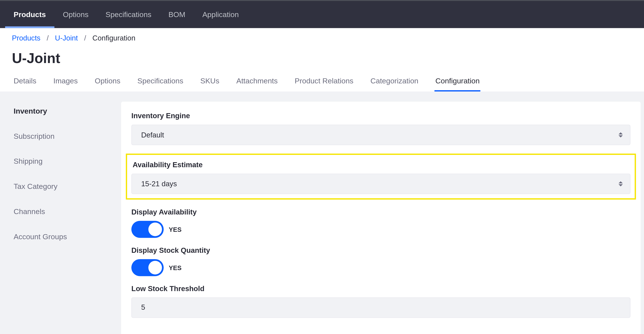  Describe the element at coordinates (220, 15) in the screenshot. I see `topnav-label: Application` at that location.